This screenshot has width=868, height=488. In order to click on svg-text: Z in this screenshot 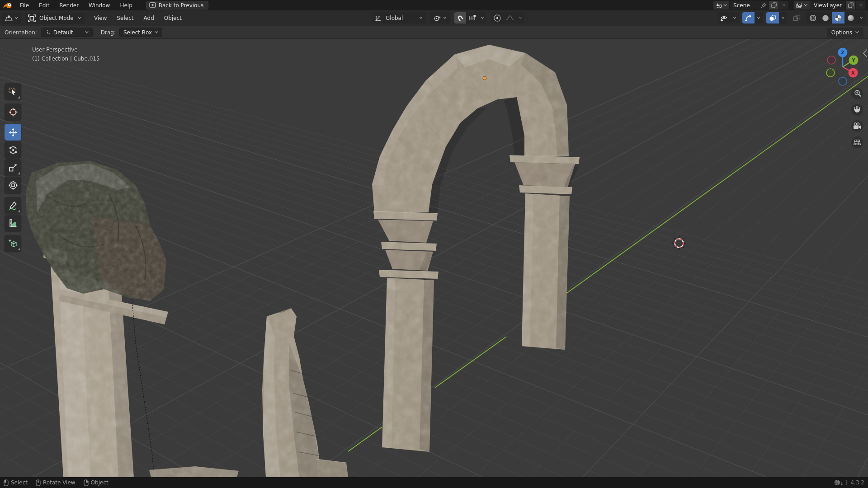, I will do `click(843, 52)`.